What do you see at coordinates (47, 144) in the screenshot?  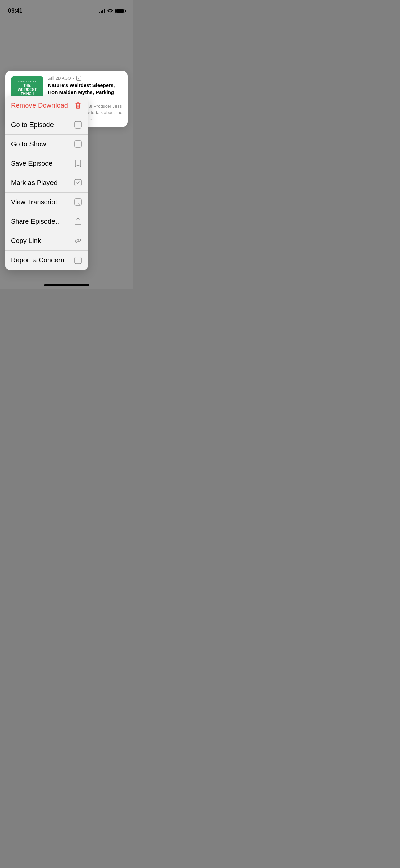 I see `menu-item-go-to-show: Go to Show` at bounding box center [47, 144].